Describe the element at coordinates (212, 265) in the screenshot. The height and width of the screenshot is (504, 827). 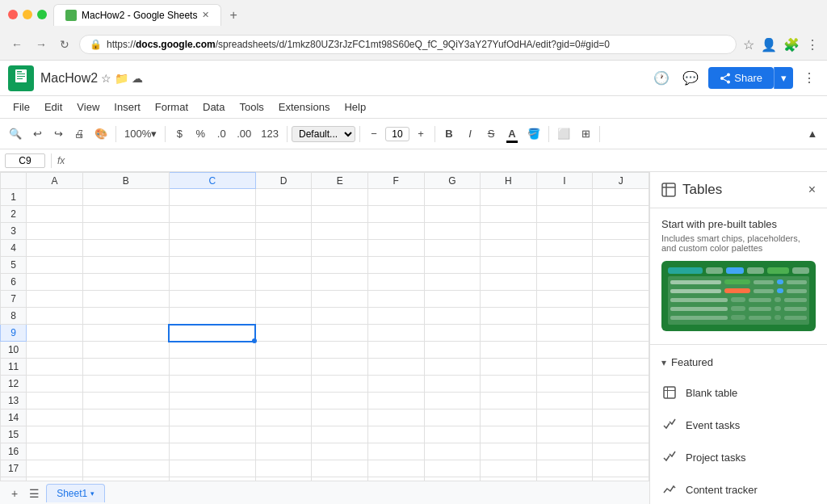
I see `cell-c5` at that location.